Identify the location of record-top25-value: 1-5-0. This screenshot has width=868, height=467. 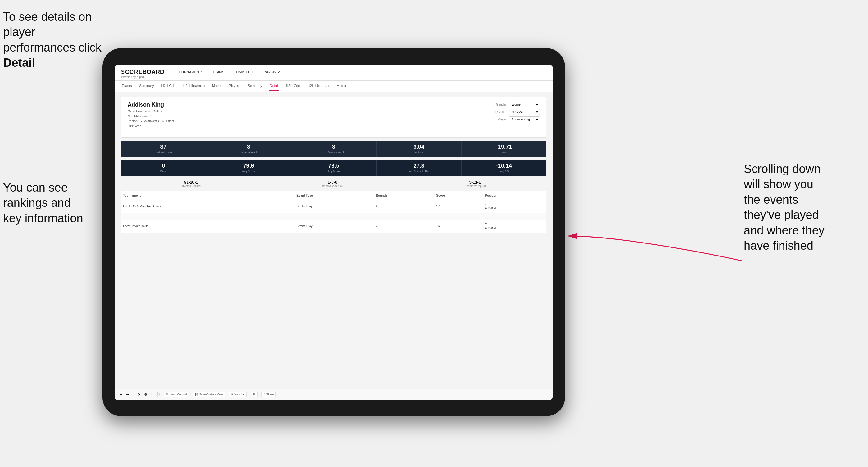
(332, 182).